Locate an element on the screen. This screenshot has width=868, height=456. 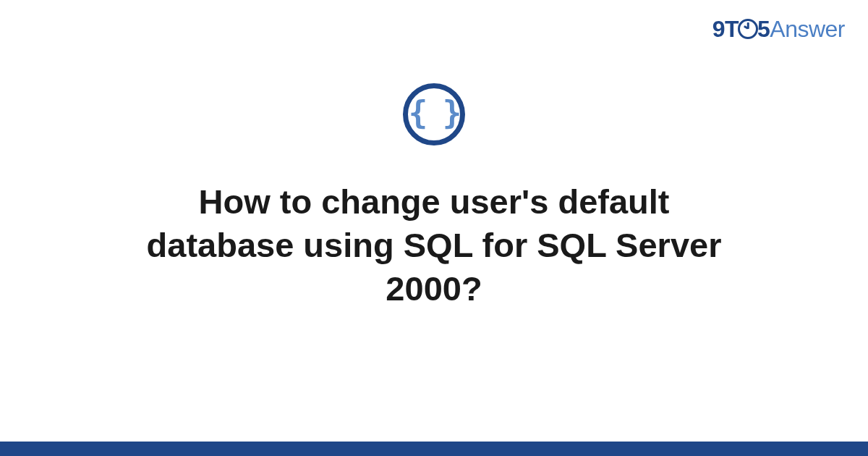
clock-icon is located at coordinates (748, 29).